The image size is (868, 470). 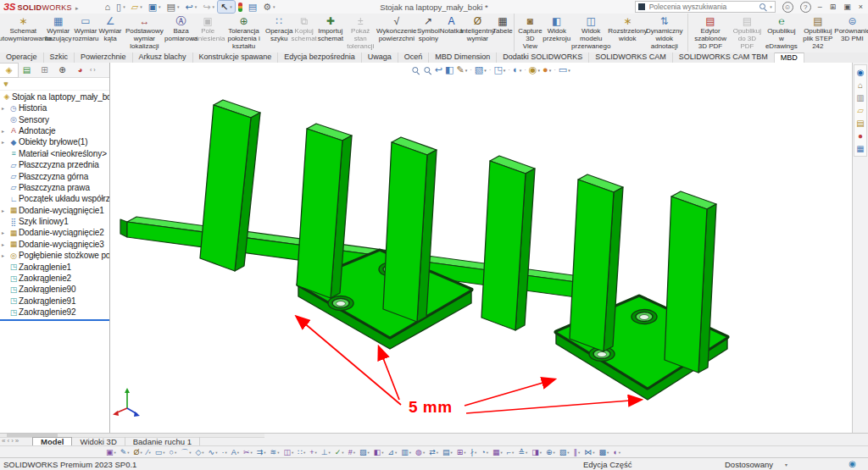 I want to click on status-globe-icon: ◉, so click(x=853, y=464).